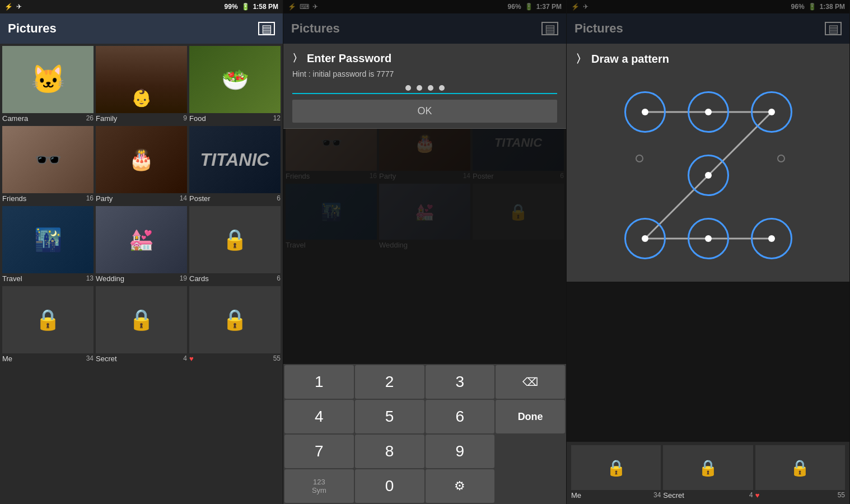  Describe the element at coordinates (48, 325) in the screenshot. I see `cell-me: 🔒 Me34` at that location.